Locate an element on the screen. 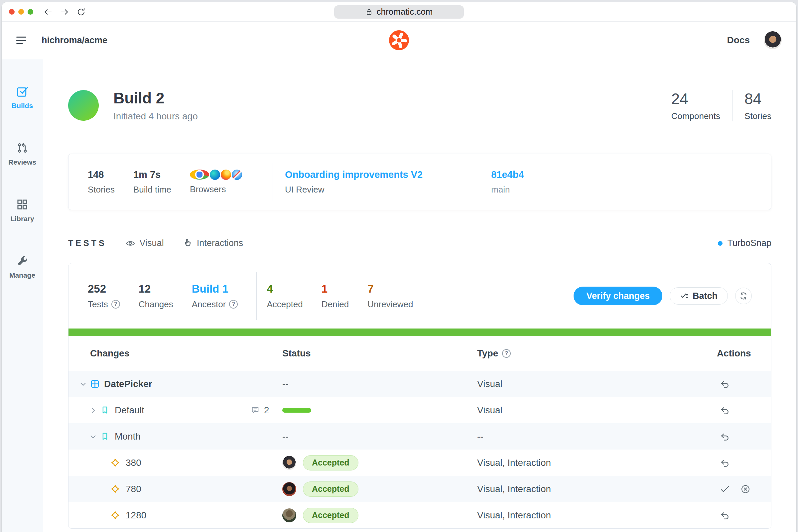  visual-tests-tab: Visual is located at coordinates (145, 243).